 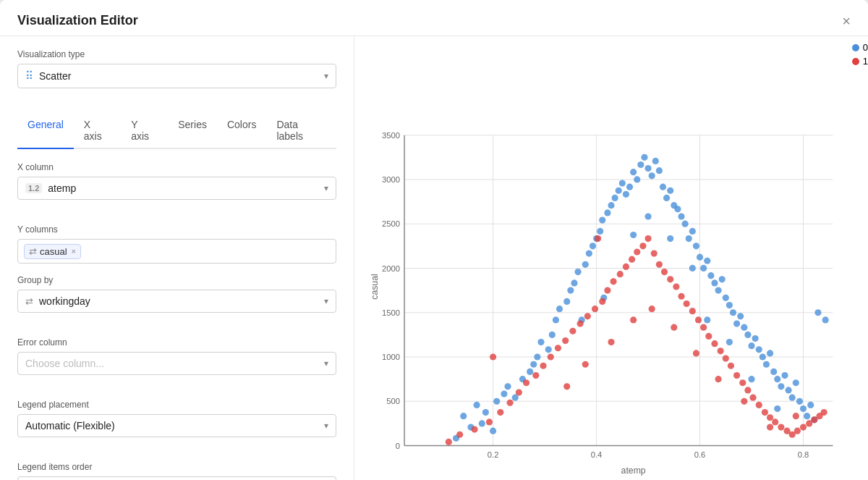 What do you see at coordinates (176, 76) in the screenshot?
I see `viz-type-select: ⠿ Scatter ▾` at bounding box center [176, 76].